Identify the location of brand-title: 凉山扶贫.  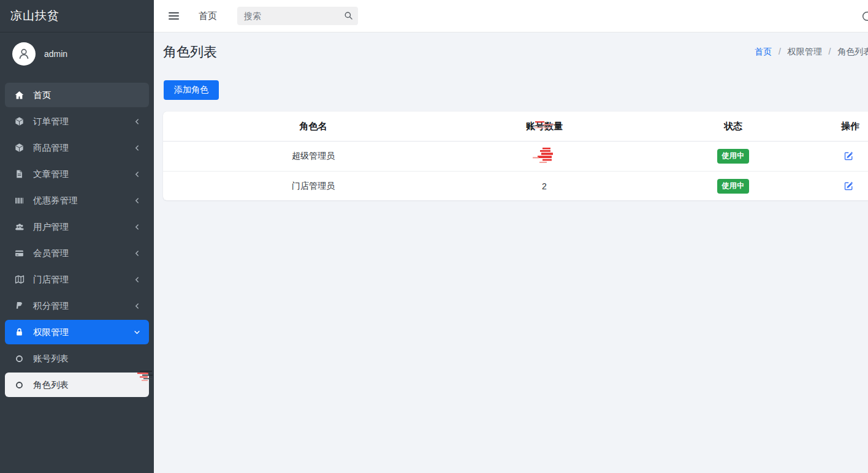
(77, 16).